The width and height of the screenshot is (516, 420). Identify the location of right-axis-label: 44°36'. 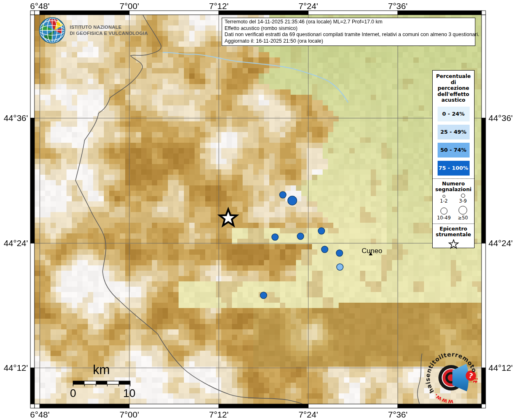
(501, 118).